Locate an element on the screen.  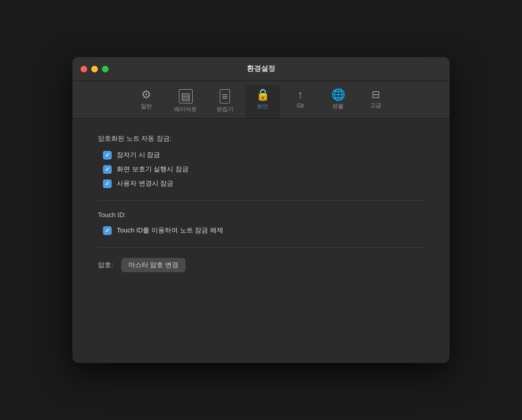
checkbox-touchid: Touch ID를 이용하여 노트 잠금 해제 is located at coordinates (264, 230).